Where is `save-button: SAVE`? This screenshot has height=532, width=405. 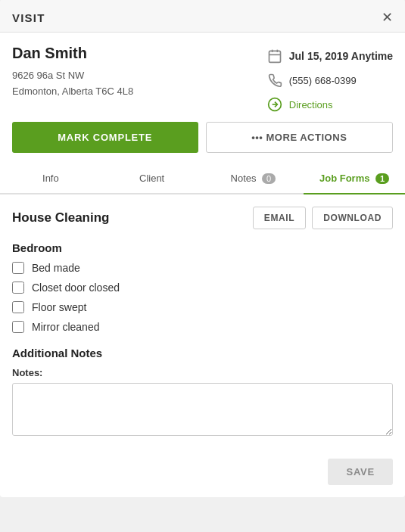 save-button: SAVE is located at coordinates (360, 472).